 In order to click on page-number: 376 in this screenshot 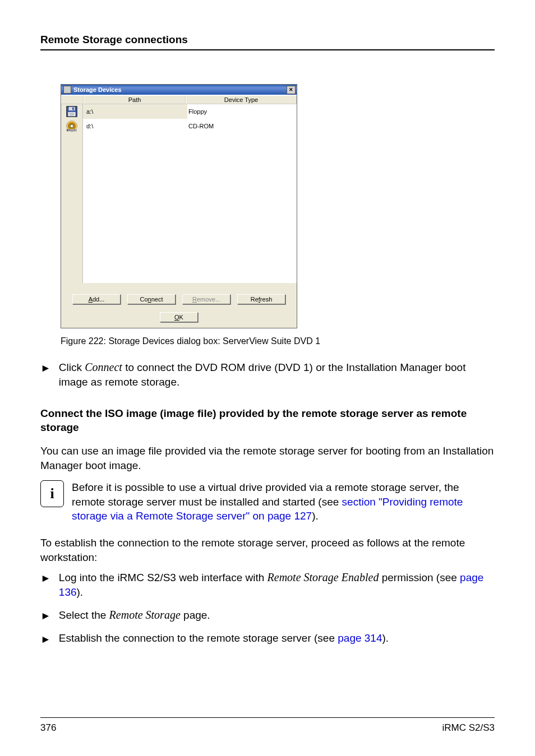, I will do `click(48, 728)`.